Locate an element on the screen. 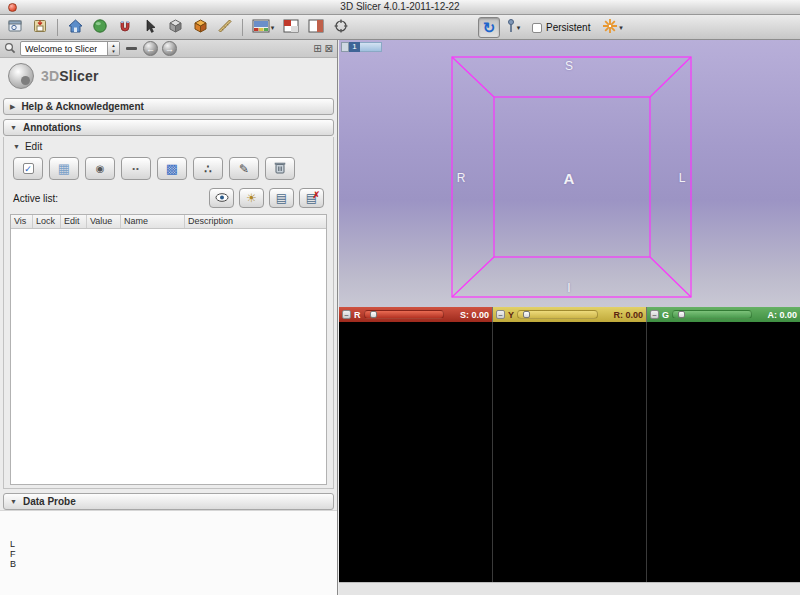 The width and height of the screenshot is (800, 595). eye-icon is located at coordinates (222, 198).